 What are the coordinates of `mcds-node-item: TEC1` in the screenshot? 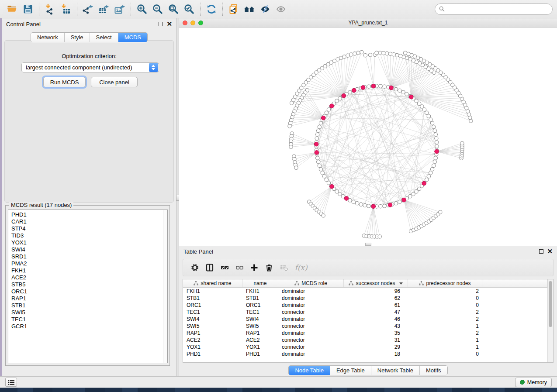 It's located at (89, 320).